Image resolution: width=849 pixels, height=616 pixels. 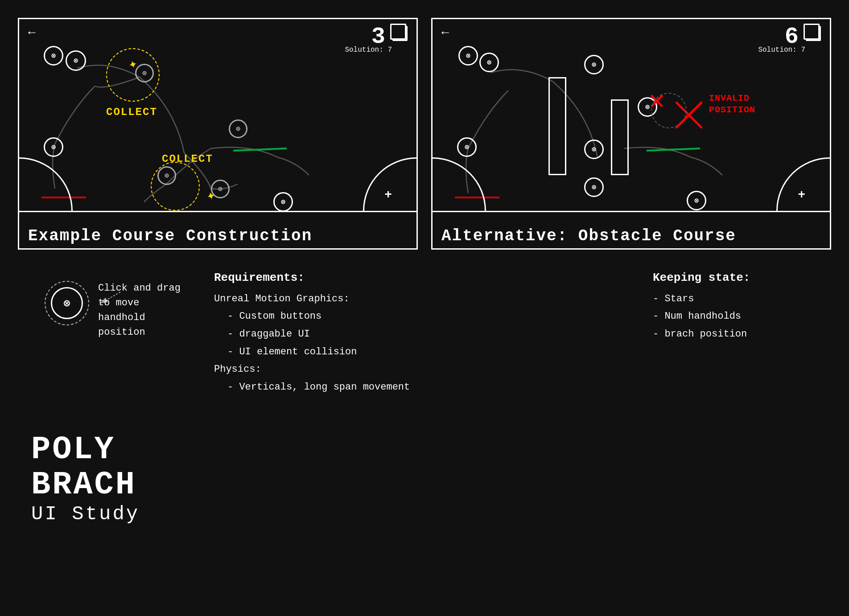 What do you see at coordinates (218, 230) in the screenshot?
I see `left-panel-label: Example Course Construction` at bounding box center [218, 230].